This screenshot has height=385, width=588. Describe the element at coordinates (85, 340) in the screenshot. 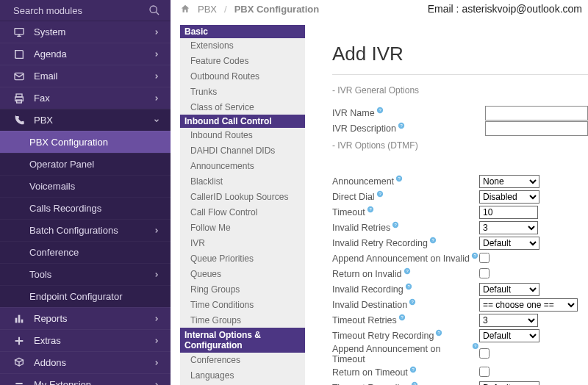

I see `nav-extras: Extras` at that location.